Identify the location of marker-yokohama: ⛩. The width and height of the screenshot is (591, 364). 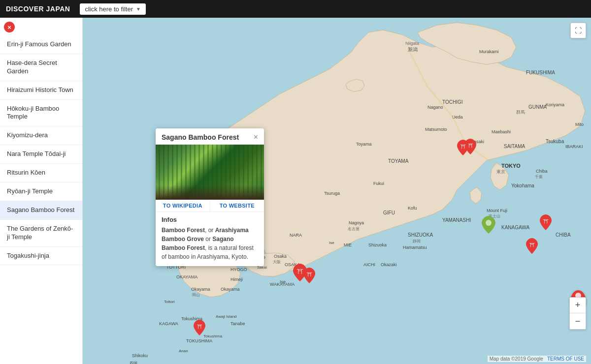
(532, 247).